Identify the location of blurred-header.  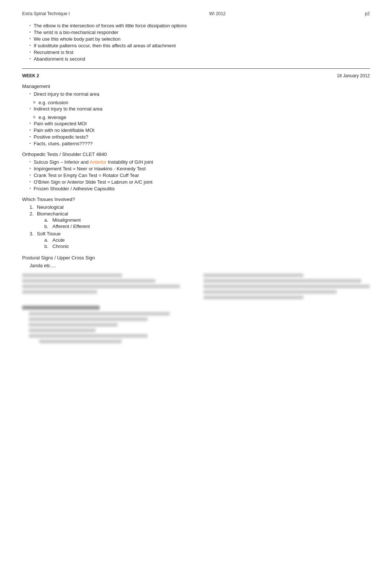
(61, 307).